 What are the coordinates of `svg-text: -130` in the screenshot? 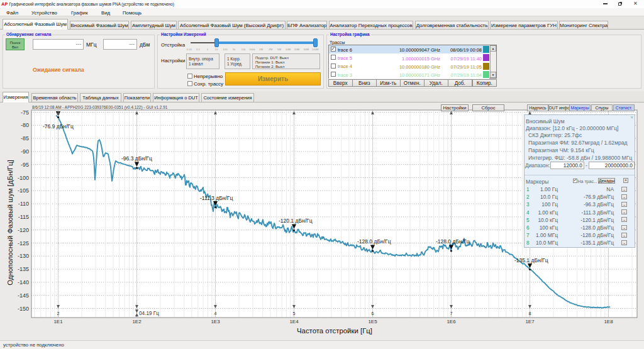 It's located at (23, 256).